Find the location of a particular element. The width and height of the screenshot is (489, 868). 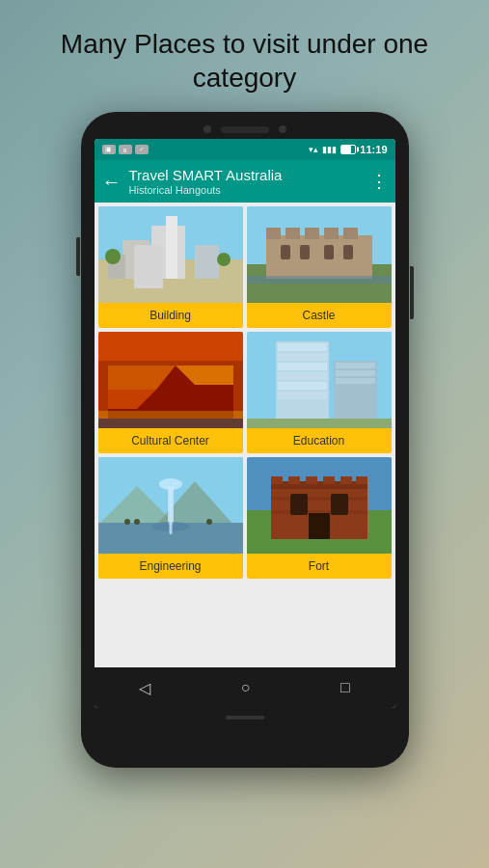

grid-item-engineering: Engineering is located at coordinates (171, 518).